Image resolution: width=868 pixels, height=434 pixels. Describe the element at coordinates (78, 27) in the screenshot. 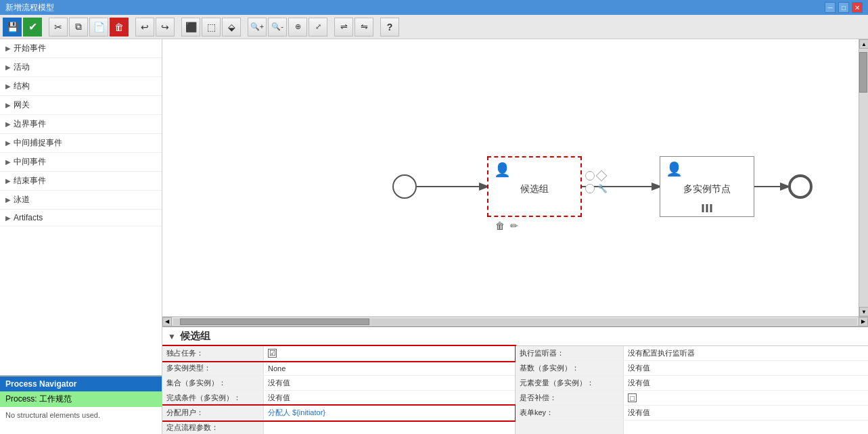

I see `copy-button: ⧉` at that location.